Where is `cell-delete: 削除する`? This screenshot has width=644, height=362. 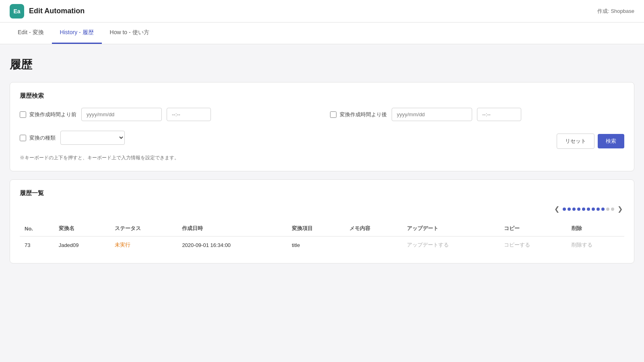
cell-delete: 削除する is located at coordinates (596, 245).